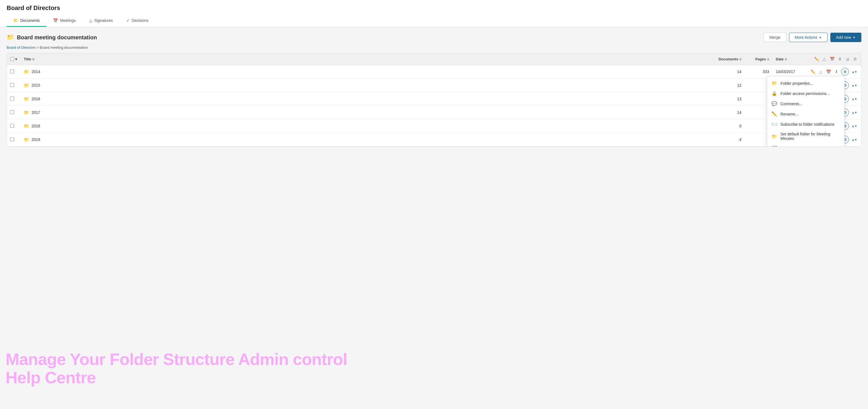  Describe the element at coordinates (12, 98) in the screenshot. I see `row-select-2016` at that location.